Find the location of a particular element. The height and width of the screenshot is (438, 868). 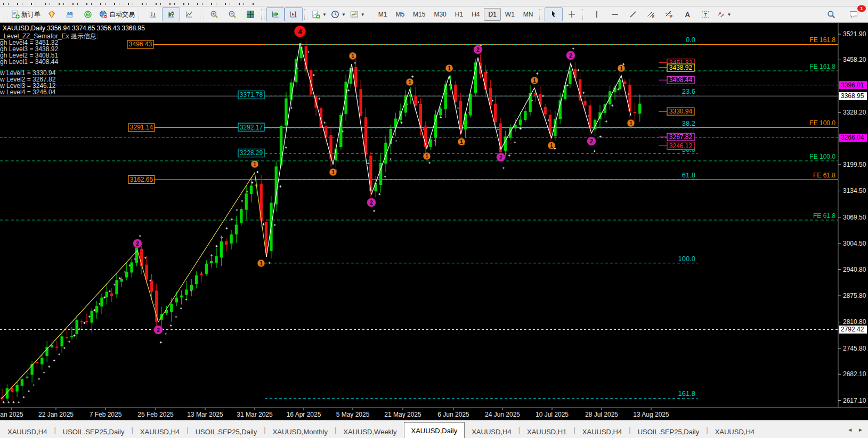

tab-scroll-left-icon: ◄ is located at coordinates (850, 429).